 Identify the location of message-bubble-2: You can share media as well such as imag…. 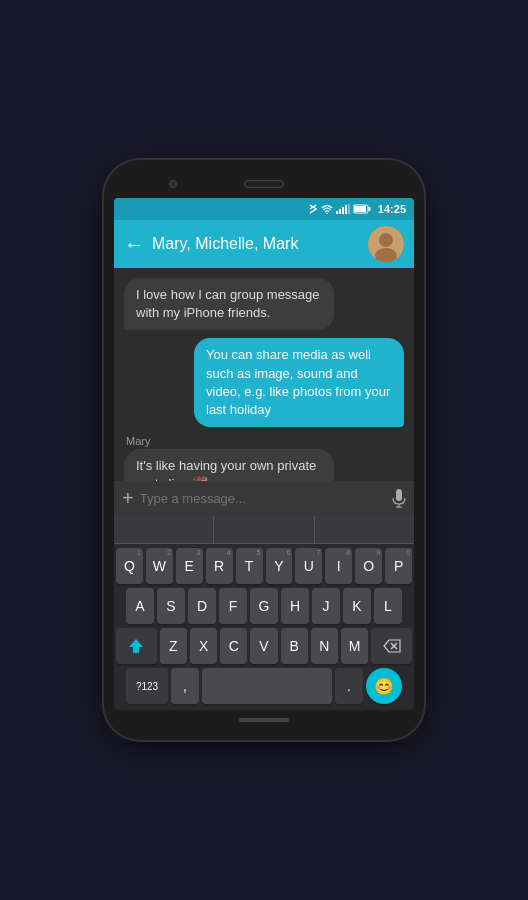
(264, 382).